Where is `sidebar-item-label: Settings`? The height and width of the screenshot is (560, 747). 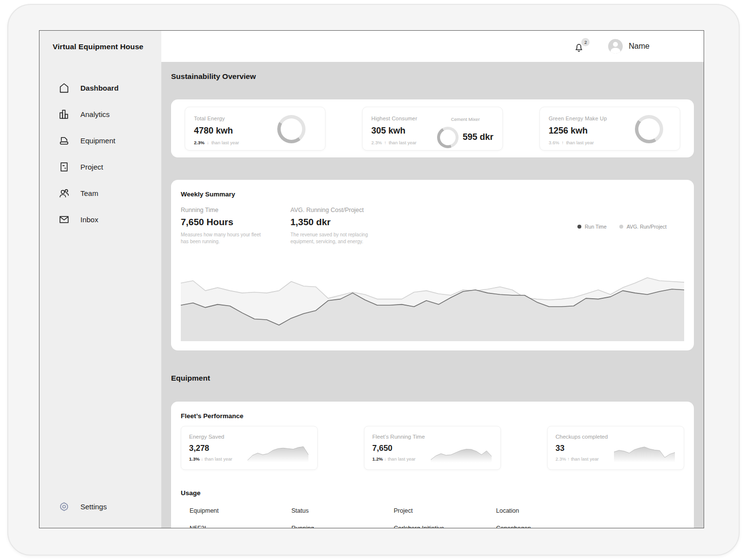 sidebar-item-label: Settings is located at coordinates (94, 507).